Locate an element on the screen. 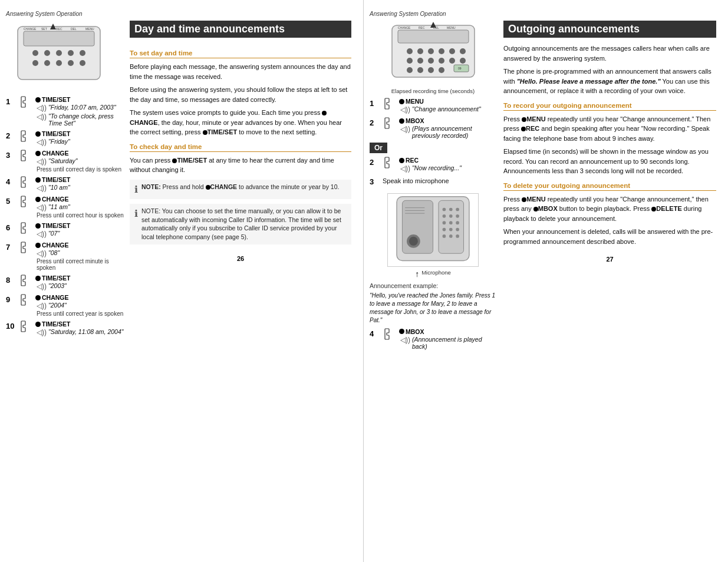  inline-dot-change is located at coordinates (324, 113).